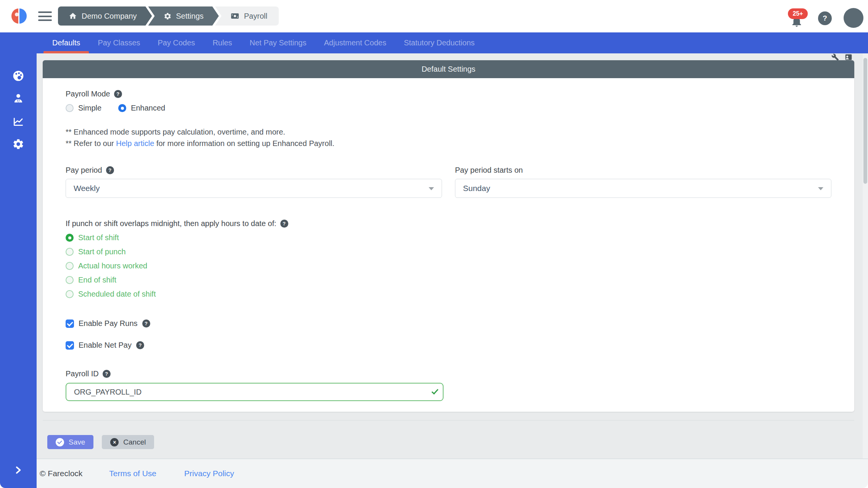 The image size is (868, 488). What do you see at coordinates (643, 182) in the screenshot?
I see `pay-period-starts-on-field: Pay period starts on Sunday` at bounding box center [643, 182].